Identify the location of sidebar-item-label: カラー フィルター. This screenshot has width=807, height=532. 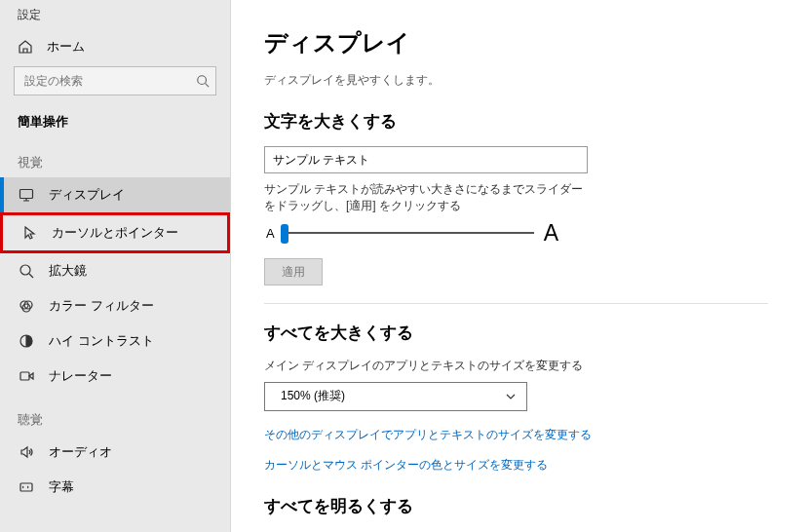
(101, 306).